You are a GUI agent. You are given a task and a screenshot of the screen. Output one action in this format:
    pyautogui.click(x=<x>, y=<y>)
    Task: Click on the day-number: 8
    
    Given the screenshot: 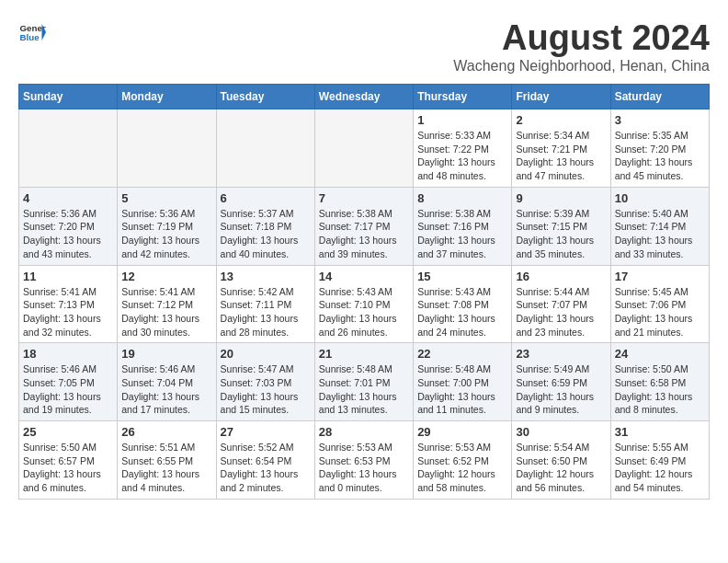 What is the action you would take?
    pyautogui.click(x=462, y=199)
    